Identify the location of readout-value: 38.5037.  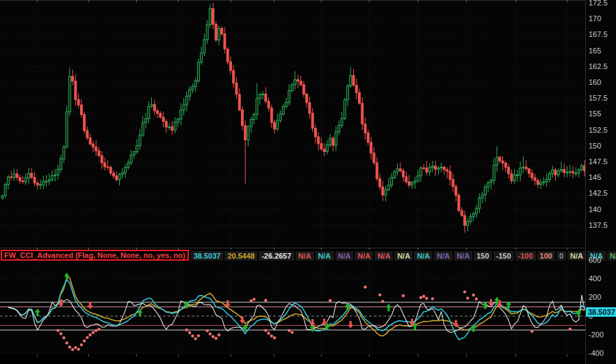
(207, 256).